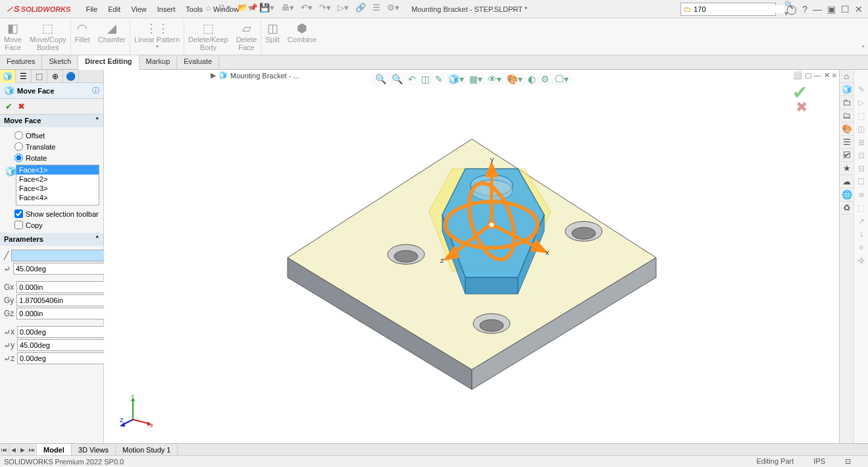 The height and width of the screenshot is (467, 868). Describe the element at coordinates (109, 63) in the screenshot. I see `tab-direct-editing: Direct Editing` at that location.